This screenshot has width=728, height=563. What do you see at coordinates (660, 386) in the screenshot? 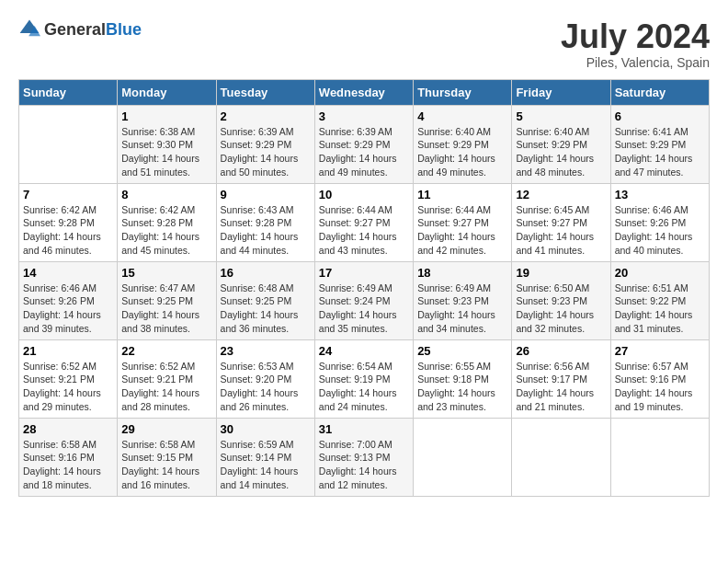
I see `day-info: Sunrise: 6:57 AM Sunset: 9:16 PM Dayligh…` at bounding box center [660, 386].